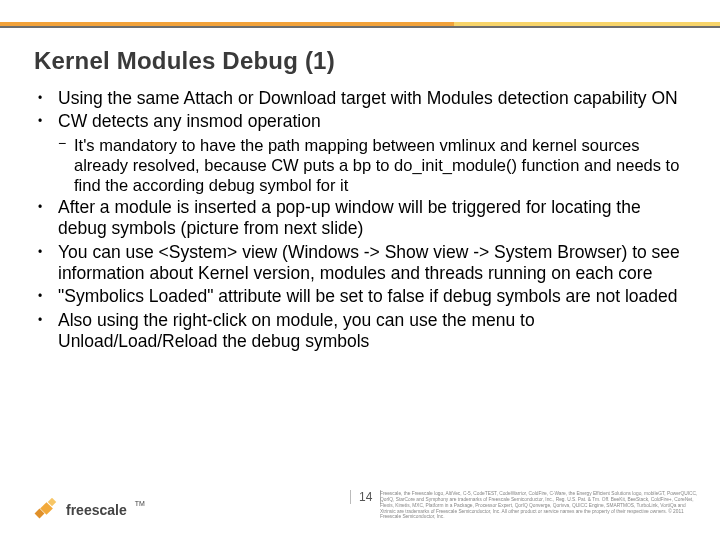  Describe the element at coordinates (140, 504) in the screenshot. I see `trademark-icon: TM` at that location.